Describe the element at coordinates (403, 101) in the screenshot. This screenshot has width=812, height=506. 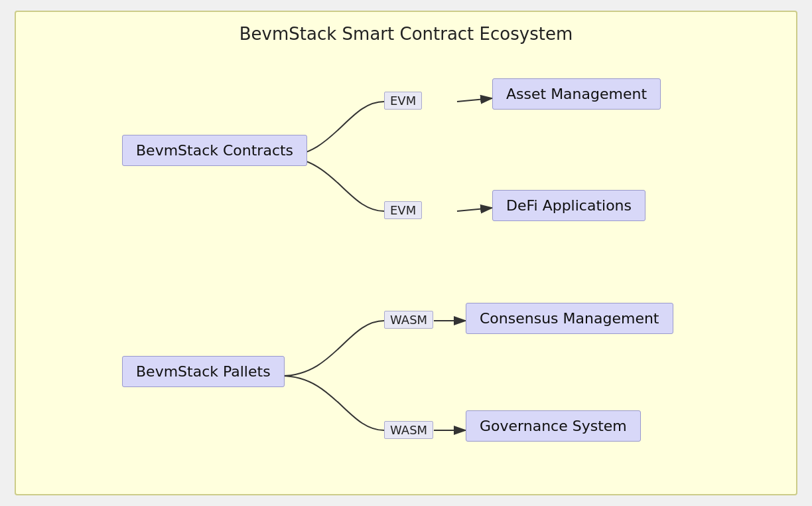
I see `label-evm-top: EVM` at that location.